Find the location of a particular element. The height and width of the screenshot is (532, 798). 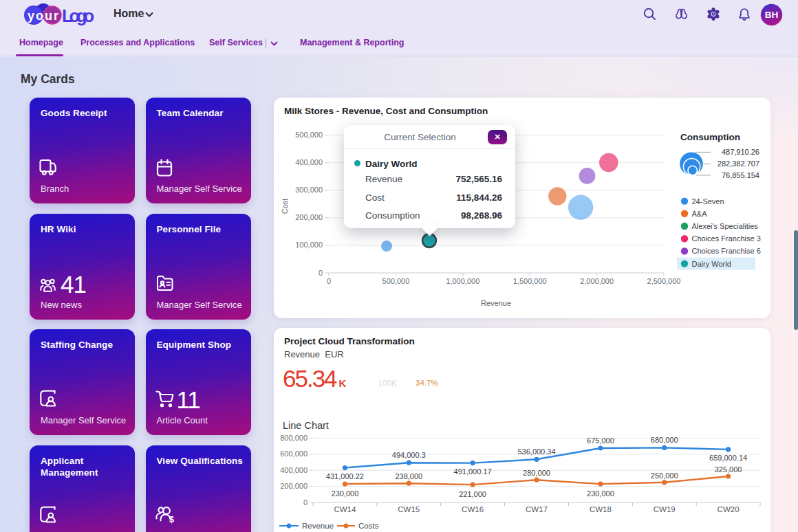

svg-text: CW14 is located at coordinates (345, 509).